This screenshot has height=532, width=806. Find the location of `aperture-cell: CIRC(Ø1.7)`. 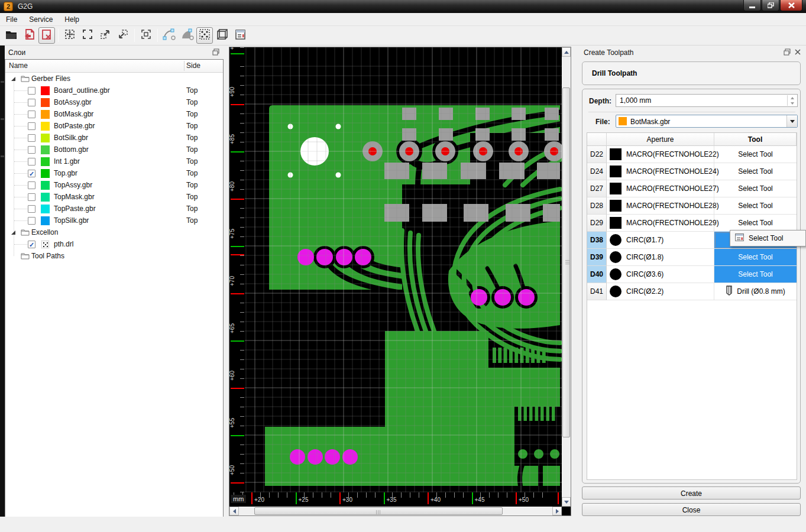

aperture-cell: CIRC(Ø1.7) is located at coordinates (661, 240).